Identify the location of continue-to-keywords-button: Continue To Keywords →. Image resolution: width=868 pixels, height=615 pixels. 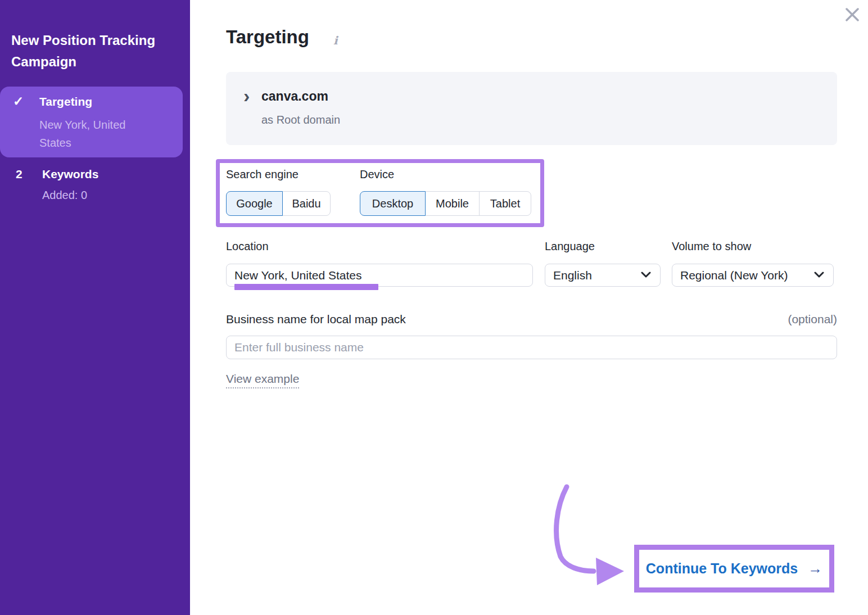
(734, 569).